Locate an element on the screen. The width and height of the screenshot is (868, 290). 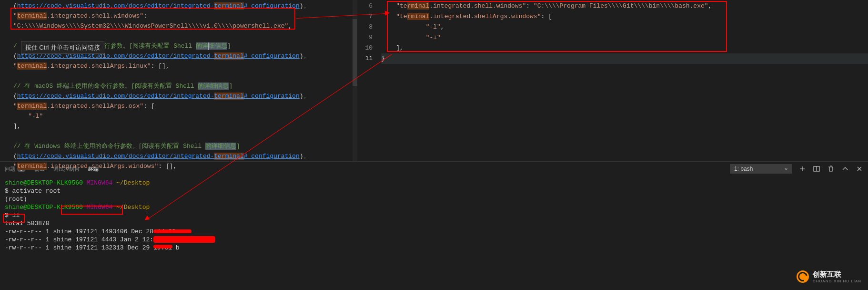
code-line: "-l" is located at coordinates (185, 116).